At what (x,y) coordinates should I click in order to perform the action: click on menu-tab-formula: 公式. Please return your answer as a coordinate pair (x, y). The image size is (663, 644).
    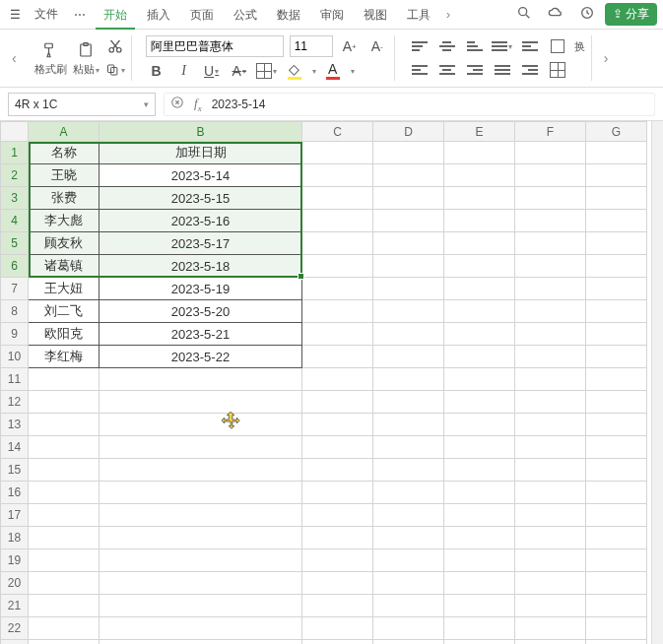
    Looking at the image, I should click on (245, 15).